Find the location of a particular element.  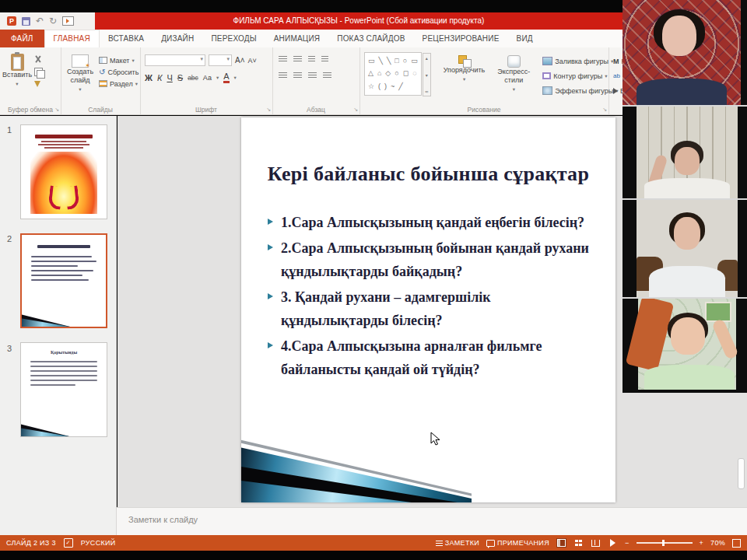

slide-bullet: 2.Сара Алпысқызының бойынан қандай рухан… is located at coordinates (431, 260).